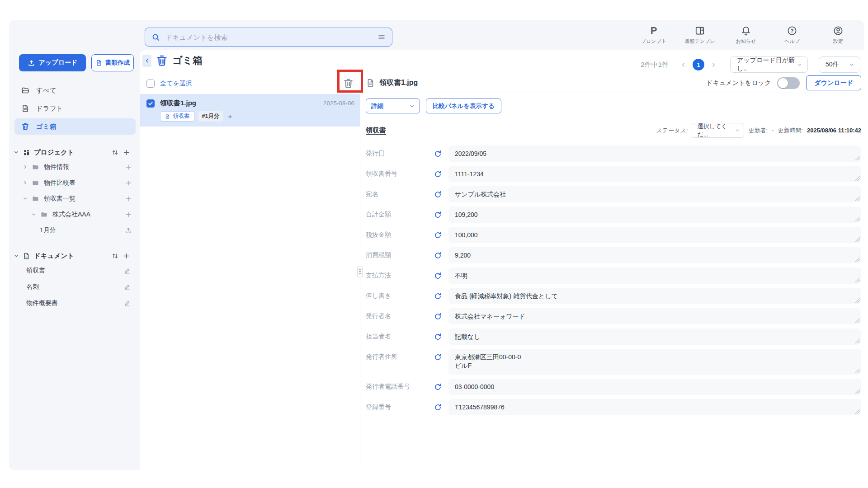  Describe the element at coordinates (177, 117) in the screenshot. I see `doc-type-tag: 領収書` at that location.